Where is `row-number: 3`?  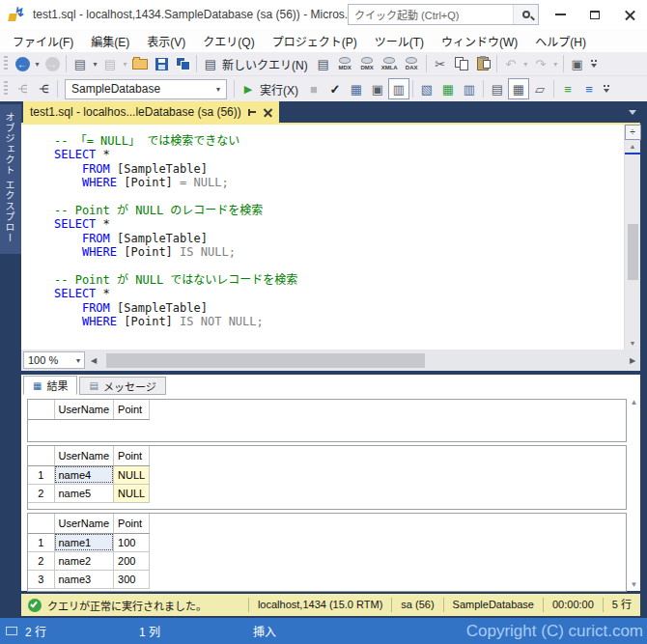 row-number: 3 is located at coordinates (41, 579).